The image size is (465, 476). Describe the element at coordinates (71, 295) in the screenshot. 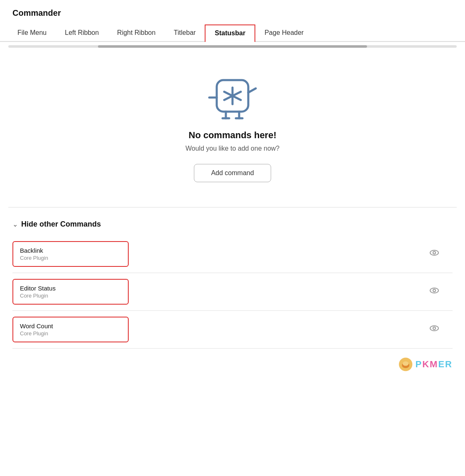

I see `command-plugin-editor-status: Core Plugin` at that location.